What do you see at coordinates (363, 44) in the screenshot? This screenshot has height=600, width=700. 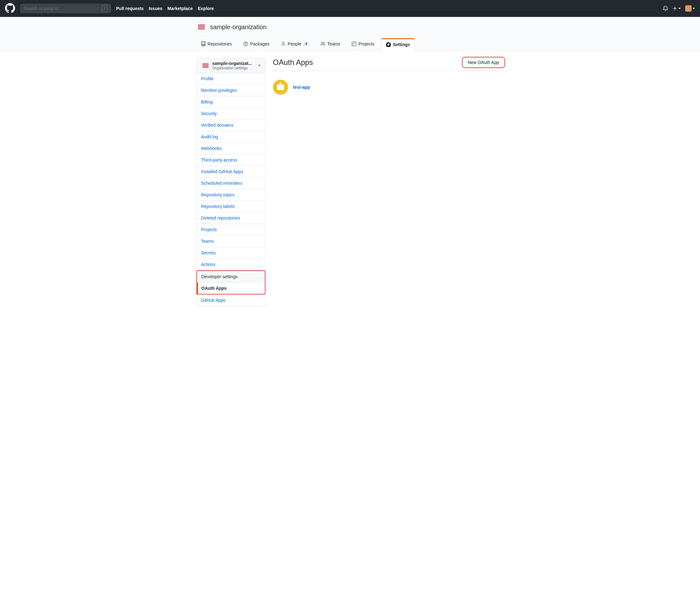 I see `tab-projects: Projects` at bounding box center [363, 44].